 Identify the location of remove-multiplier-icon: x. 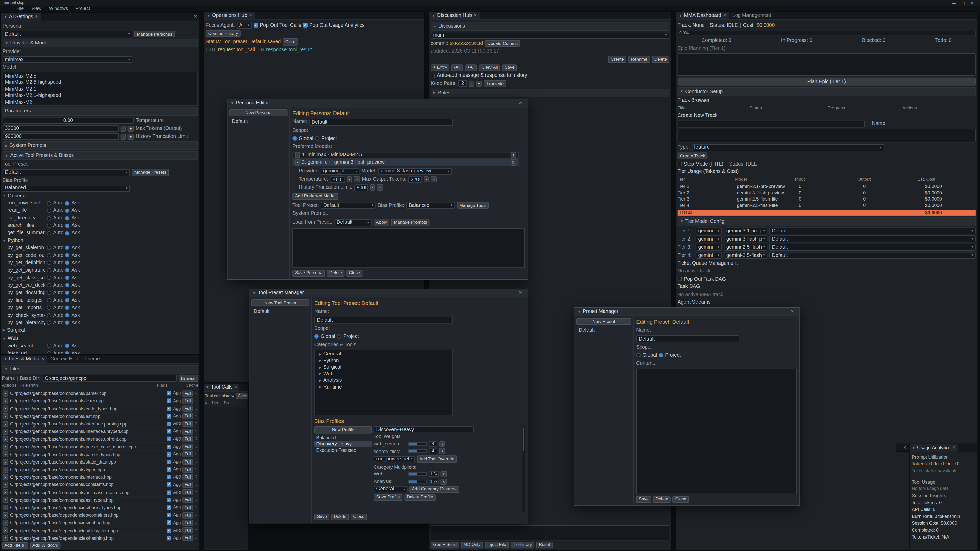
(444, 481).